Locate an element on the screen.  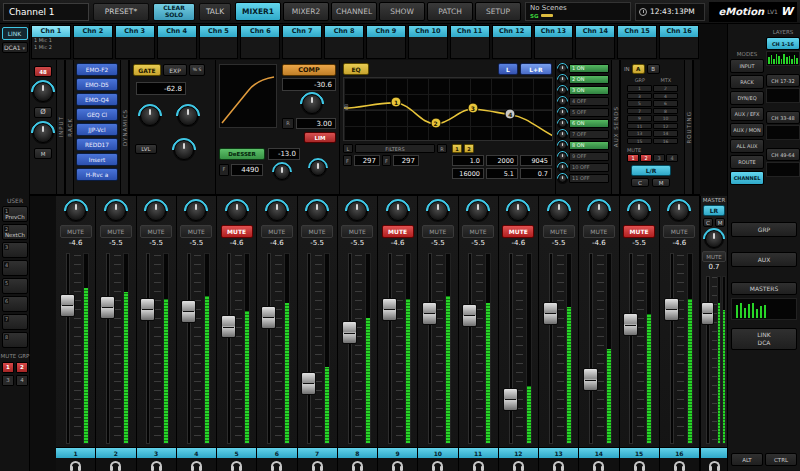
user-button-5: 5 is located at coordinates (15, 286).